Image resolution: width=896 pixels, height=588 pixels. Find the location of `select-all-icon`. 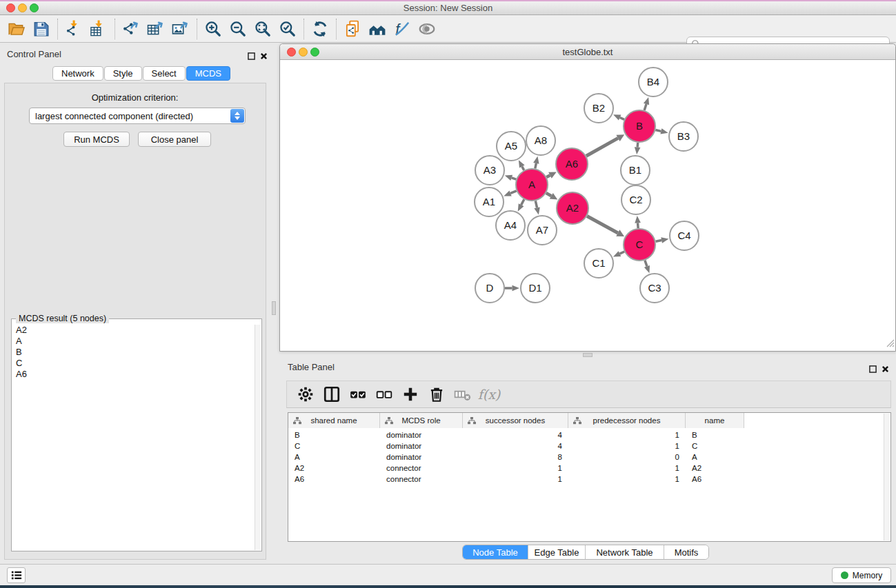

select-all-icon is located at coordinates (358, 394).